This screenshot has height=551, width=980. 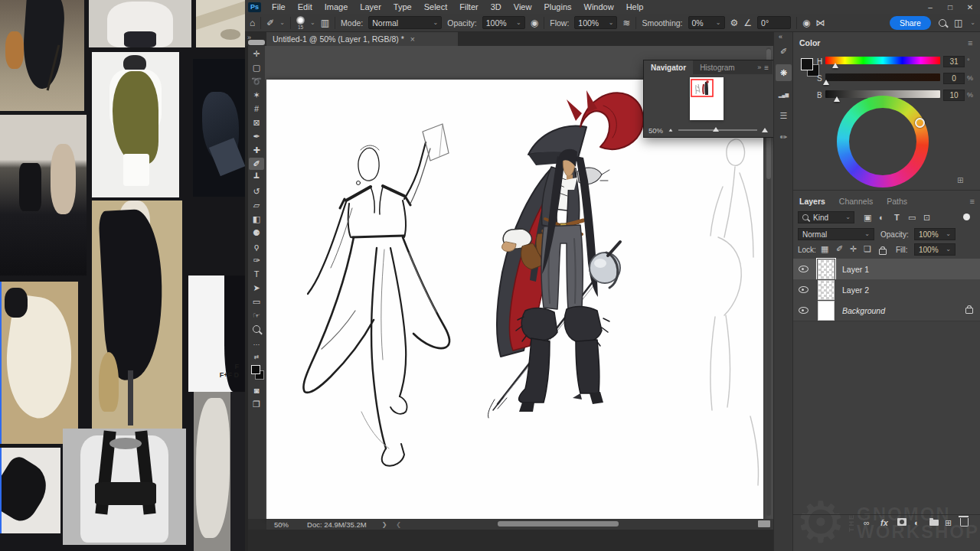 I want to click on dodge-tool: ϙ, so click(x=256, y=246).